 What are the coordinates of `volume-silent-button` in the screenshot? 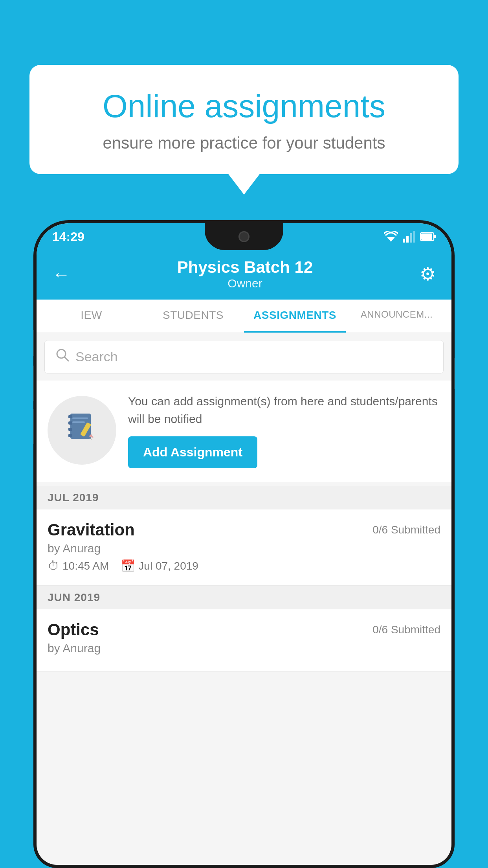 It's located at (34, 343).